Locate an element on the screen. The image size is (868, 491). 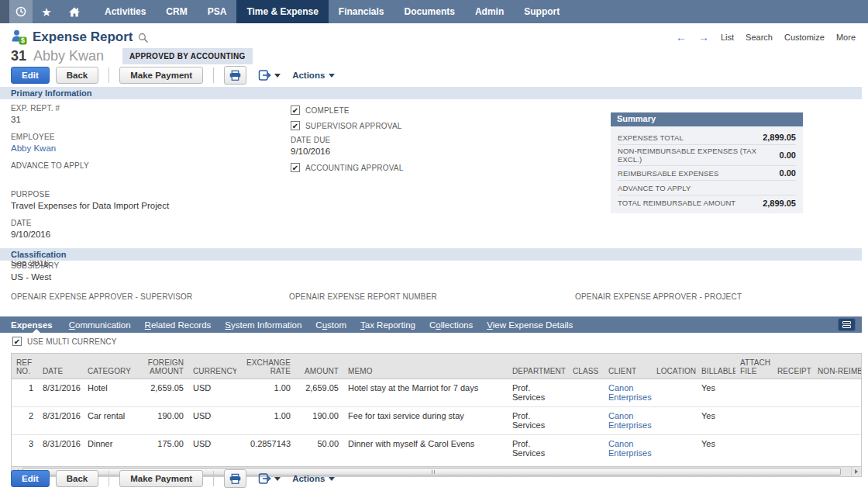
use-multi-currency-checkbox: ✔ is located at coordinates (17, 341).